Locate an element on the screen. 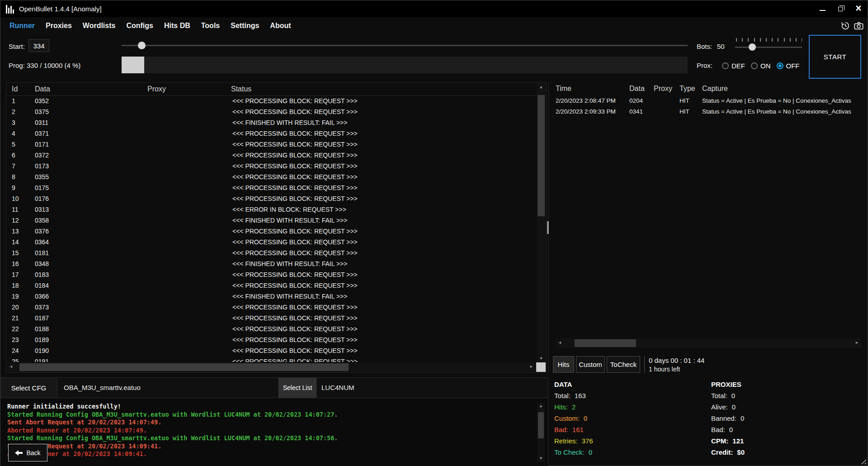 This screenshot has height=466, width=868. table-row: 40371<<< PROCESSING BLOCK: REQUEST >>> is located at coordinates (271, 134).